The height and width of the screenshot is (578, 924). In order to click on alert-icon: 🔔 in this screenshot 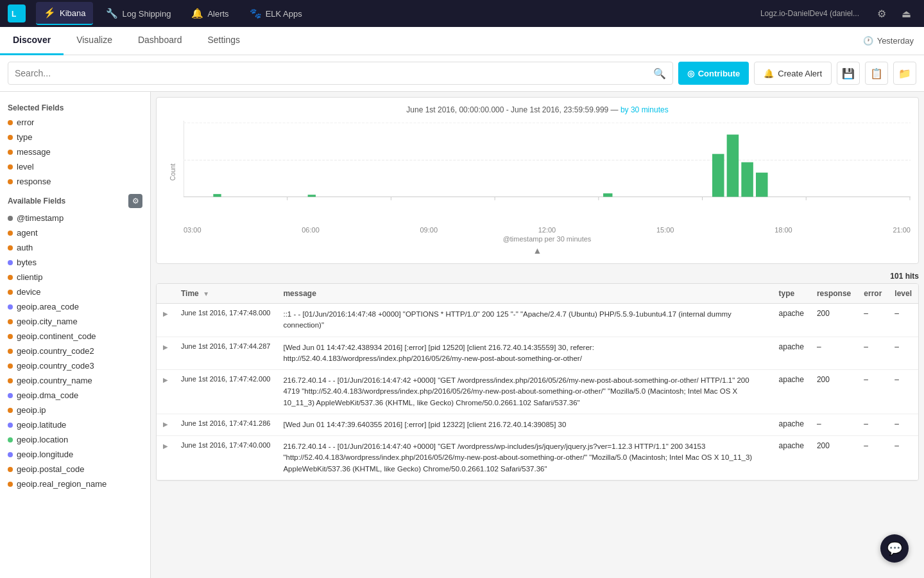, I will do `click(769, 73)`.